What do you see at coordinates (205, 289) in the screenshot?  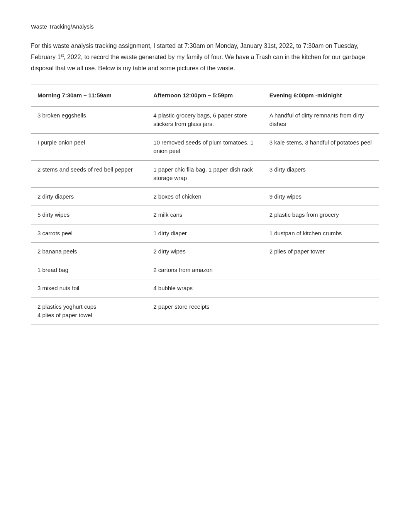 I see `cell-afternoon-9: 4 bubble wraps` at bounding box center [205, 289].